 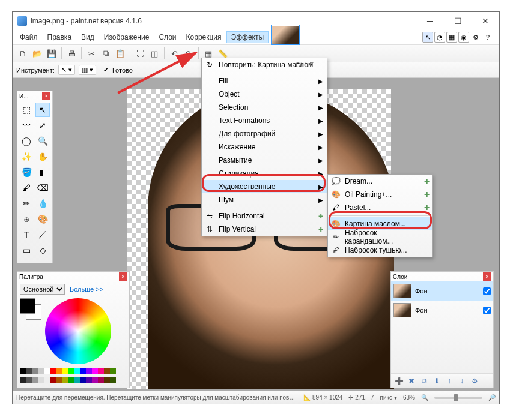 What do you see at coordinates (43, 219) in the screenshot?
I see `tool-recolor: 🎨` at bounding box center [43, 219].